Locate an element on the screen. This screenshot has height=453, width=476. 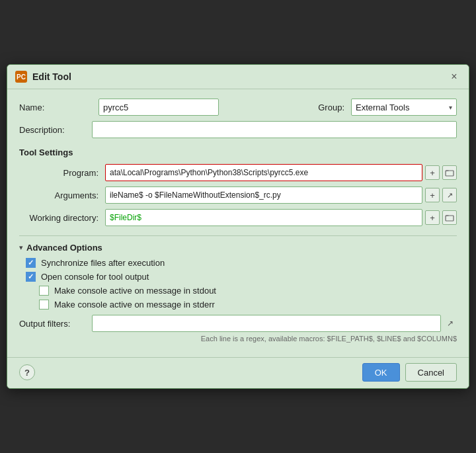
chevron-down-icon: ▾ is located at coordinates (451, 107).